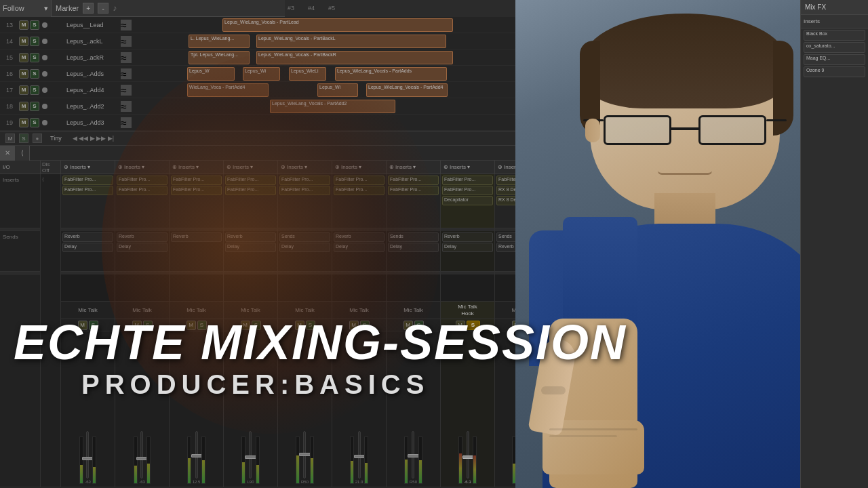  Describe the element at coordinates (88, 8) in the screenshot. I see `marker-add-button: +` at that location.